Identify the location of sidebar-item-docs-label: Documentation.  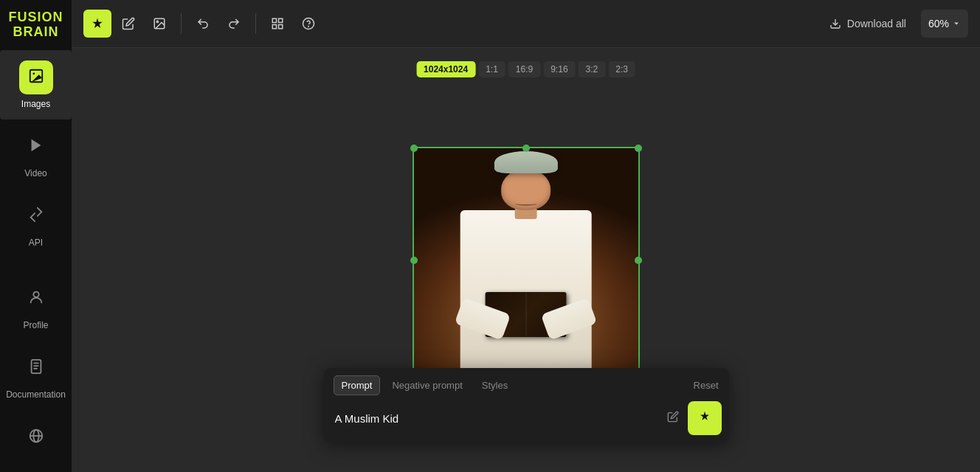
(35, 395).